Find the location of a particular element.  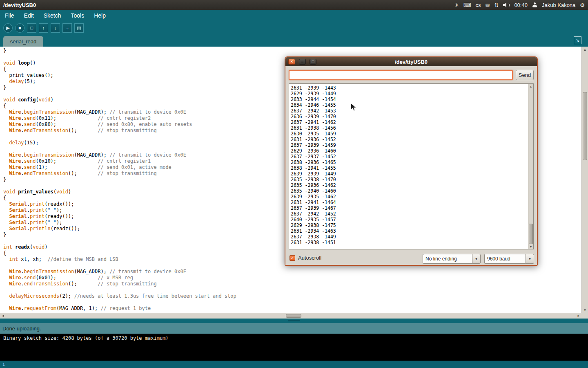

volume-icon-cone is located at coordinates (505, 5).